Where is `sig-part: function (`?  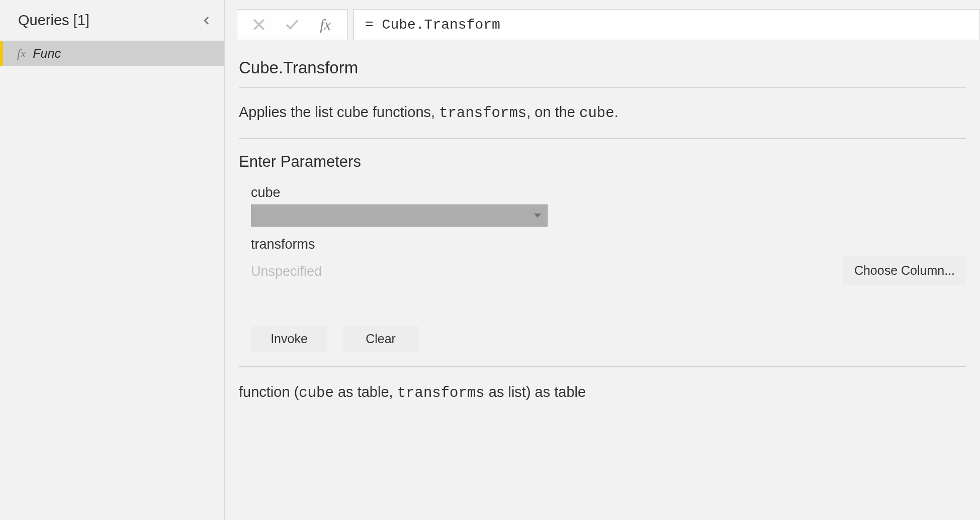
sig-part: function ( is located at coordinates (269, 392).